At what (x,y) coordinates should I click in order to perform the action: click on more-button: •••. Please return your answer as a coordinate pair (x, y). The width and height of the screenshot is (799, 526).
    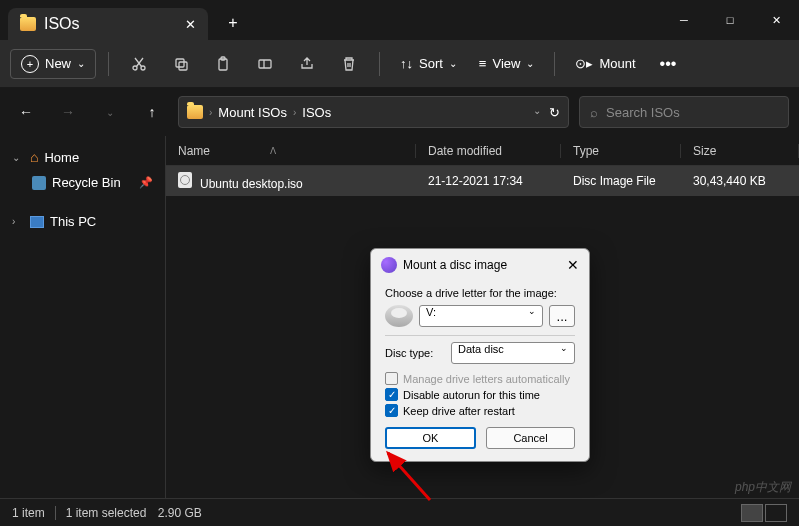
    Looking at the image, I should click on (668, 64).